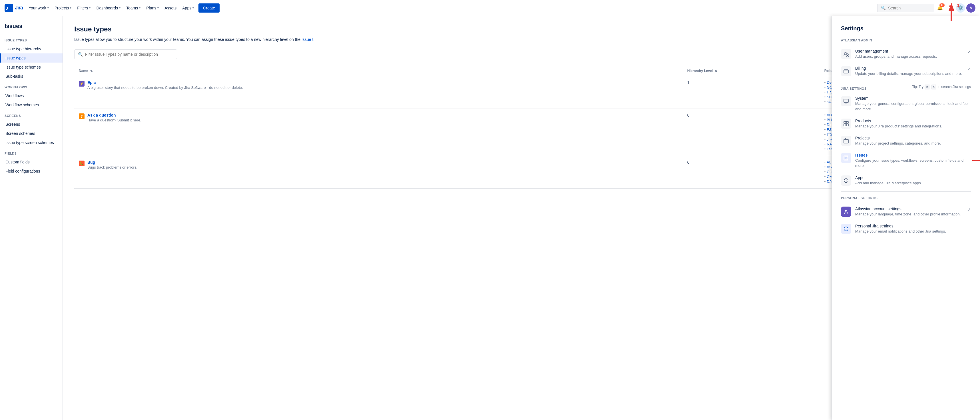 The image size is (980, 420). Describe the element at coordinates (16, 58) in the screenshot. I see `sidebar-item-label: Issue types` at that location.